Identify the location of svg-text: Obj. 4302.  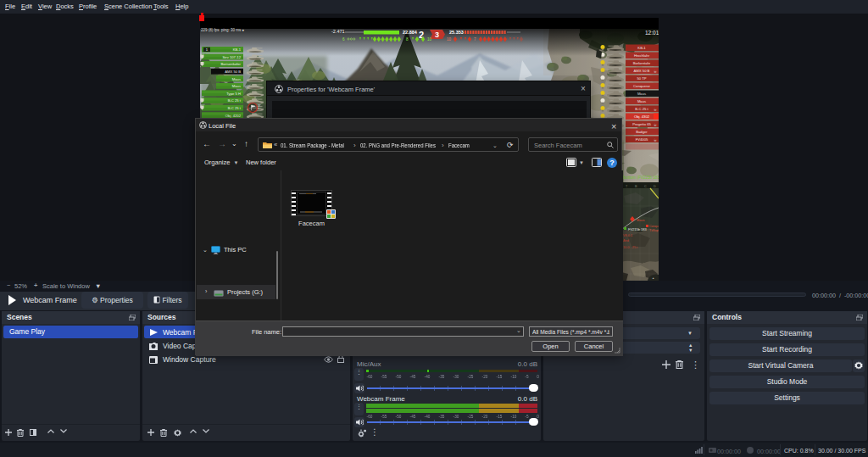
(643, 117).